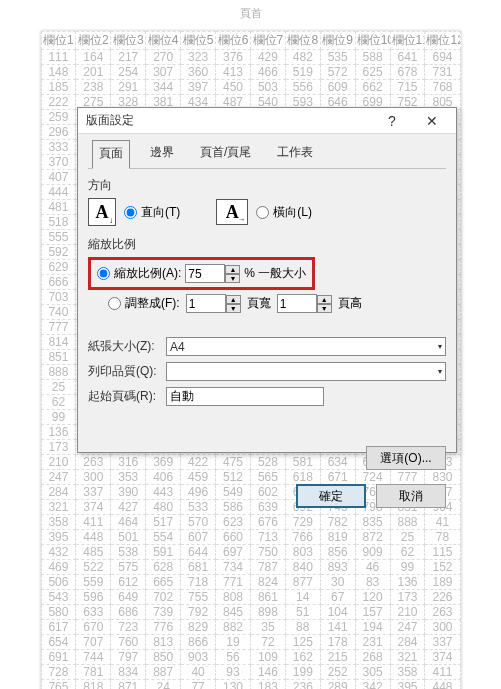 Image resolution: width=501 pixels, height=689 pixels. Describe the element at coordinates (324, 300) in the screenshot. I see `fit-tall-up-button: ▲` at that location.